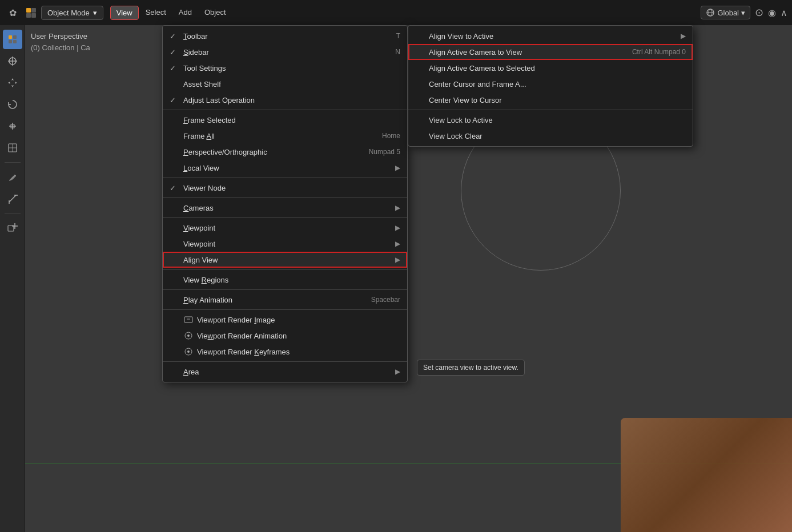  What do you see at coordinates (285, 188) in the screenshot?
I see `menu-item-viewer-node: ✓ Viewer Node` at bounding box center [285, 188].